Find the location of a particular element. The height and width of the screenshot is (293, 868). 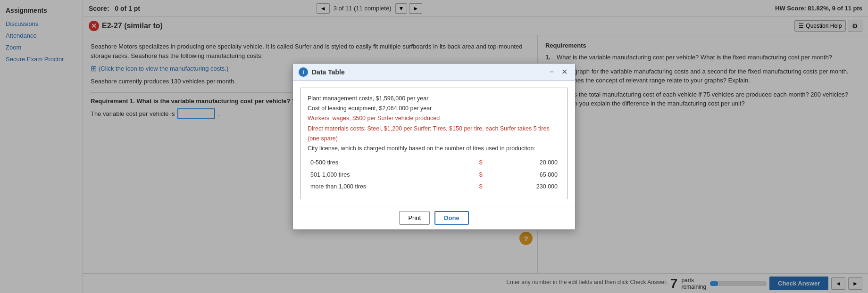

city-license-text: City license, which is charged monthly b… is located at coordinates (434, 149).